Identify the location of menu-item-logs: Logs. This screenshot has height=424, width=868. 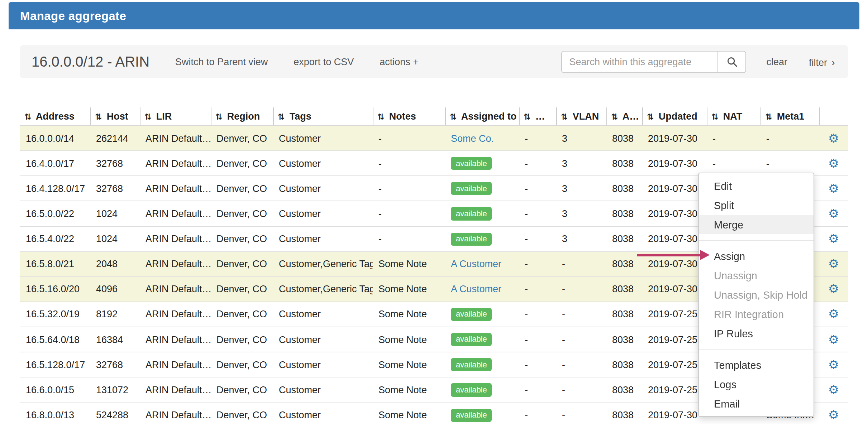
(756, 384).